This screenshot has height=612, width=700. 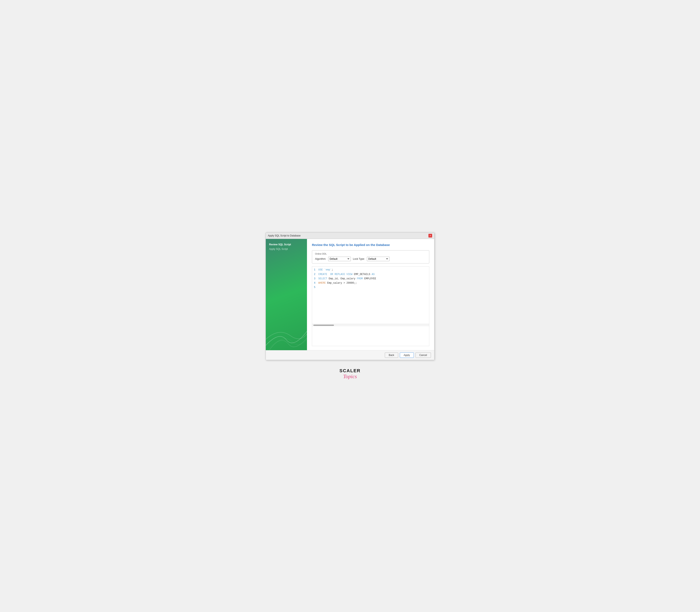 I want to click on dialog-body: Review SQL Script Apply SQL Script Revie…, so click(x=350, y=294).